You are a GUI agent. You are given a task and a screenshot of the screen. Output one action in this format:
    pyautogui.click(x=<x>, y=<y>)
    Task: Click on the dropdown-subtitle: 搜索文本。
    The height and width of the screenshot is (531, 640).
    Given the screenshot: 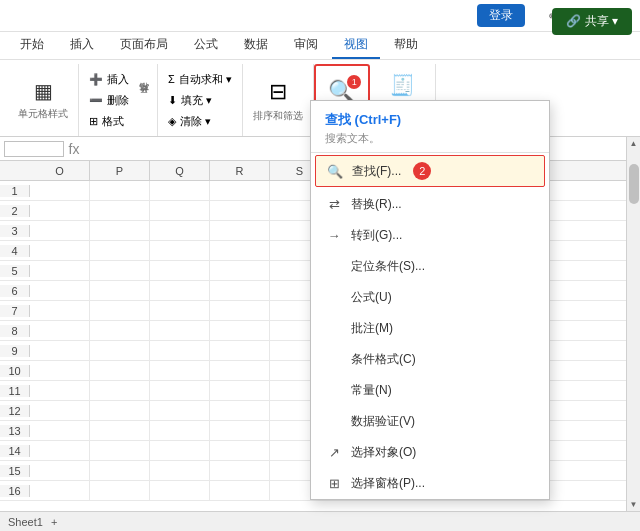 What is the action you would take?
    pyautogui.click(x=430, y=138)
    